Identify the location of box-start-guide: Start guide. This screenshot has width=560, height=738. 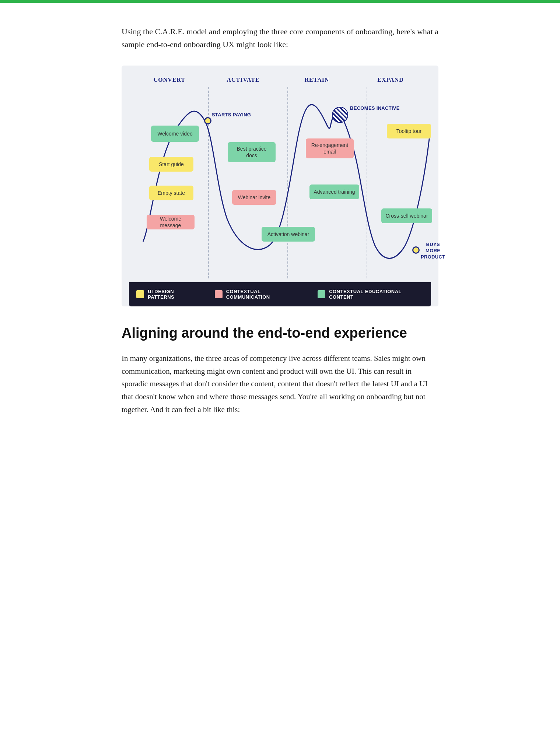
(171, 164).